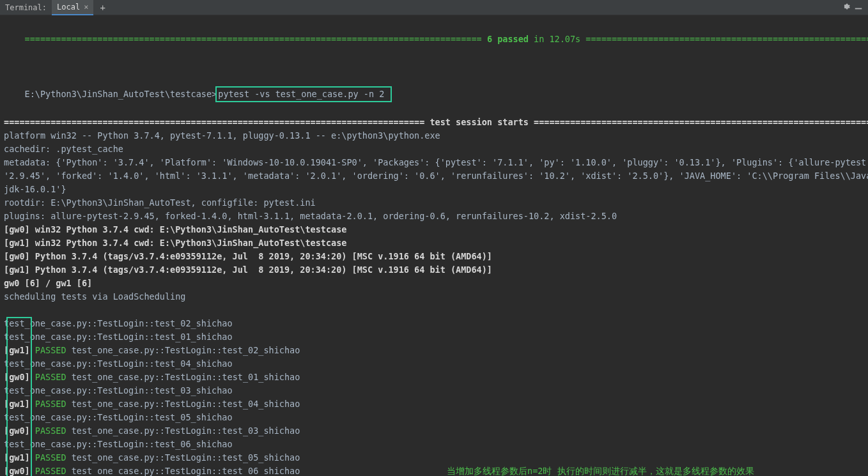  Describe the element at coordinates (434, 391) in the screenshot. I see `result-line: test_one_case.py::TestLogin::test_03_shi…` at that location.